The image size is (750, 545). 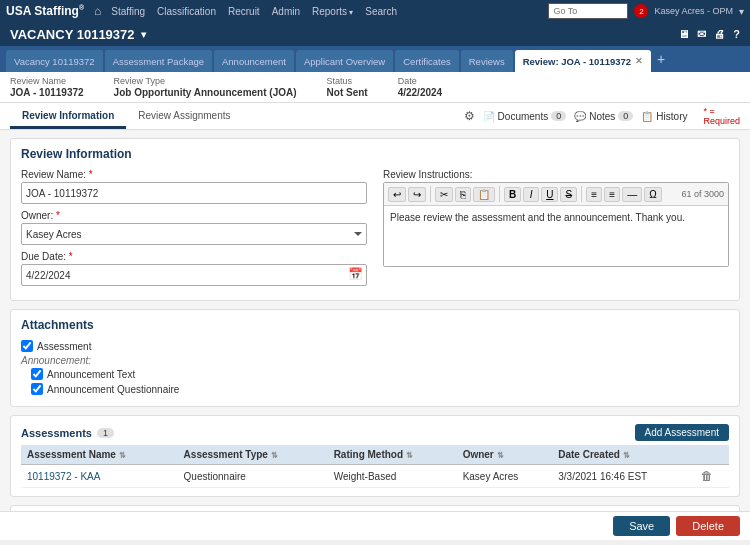 What do you see at coordinates (194, 268) in the screenshot?
I see `due-date-form-field: Due Date: * 📅` at bounding box center [194, 268].